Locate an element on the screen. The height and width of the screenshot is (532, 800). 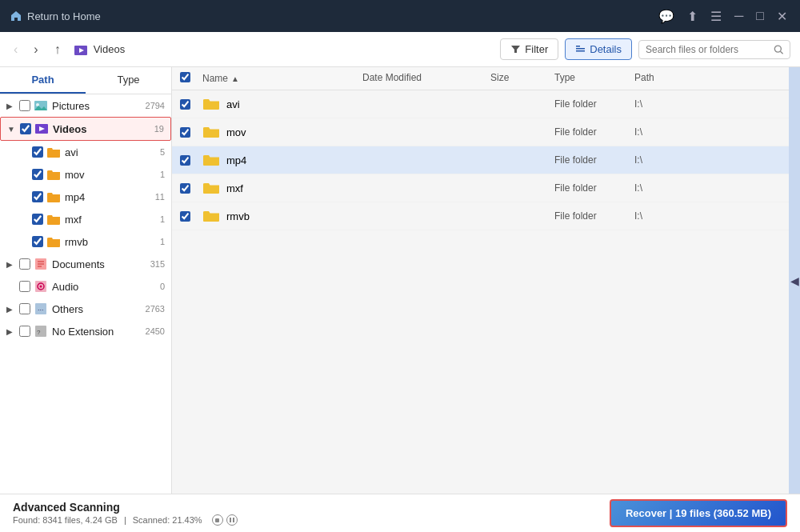
row-type-rmvb: File folder is located at coordinates (594, 216).